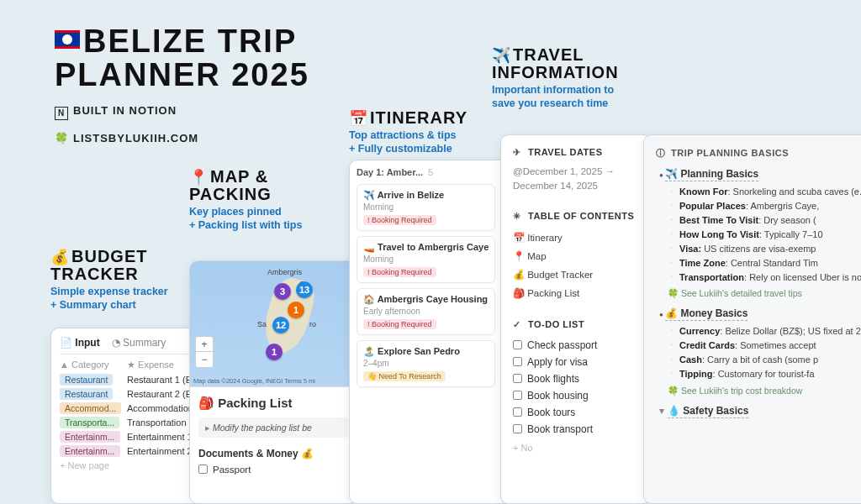 This screenshot has width=861, height=504. Describe the element at coordinates (766, 375) in the screenshot. I see `basics-item: Tipping: Customary for tourist-fa` at that location.